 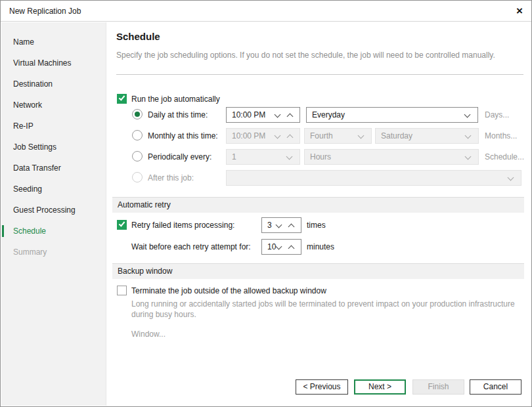 What do you see at coordinates (183, 225) in the screenshot?
I see `retry-label: Retry failed items processing:` at bounding box center [183, 225].